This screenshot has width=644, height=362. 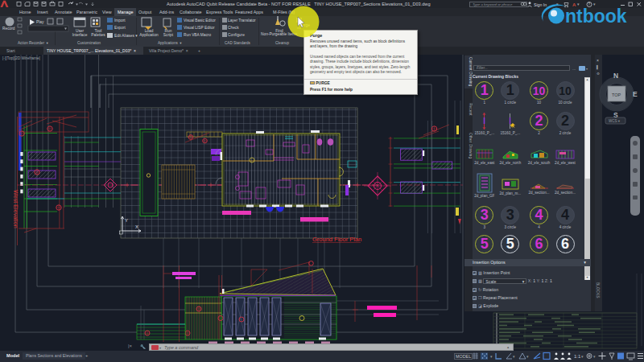 I want to click on svg-text: TOP, so click(x=617, y=95).